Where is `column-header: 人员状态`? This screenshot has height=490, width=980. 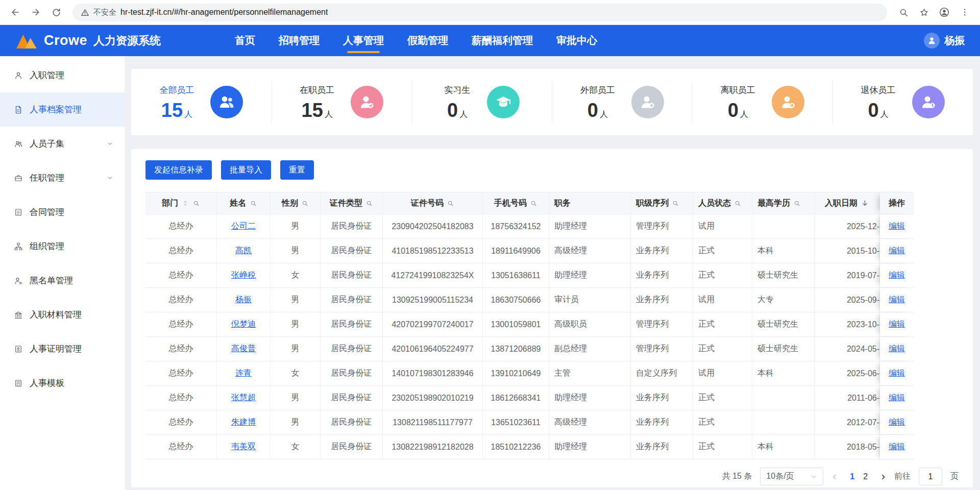 column-header: 人员状态 is located at coordinates (723, 203).